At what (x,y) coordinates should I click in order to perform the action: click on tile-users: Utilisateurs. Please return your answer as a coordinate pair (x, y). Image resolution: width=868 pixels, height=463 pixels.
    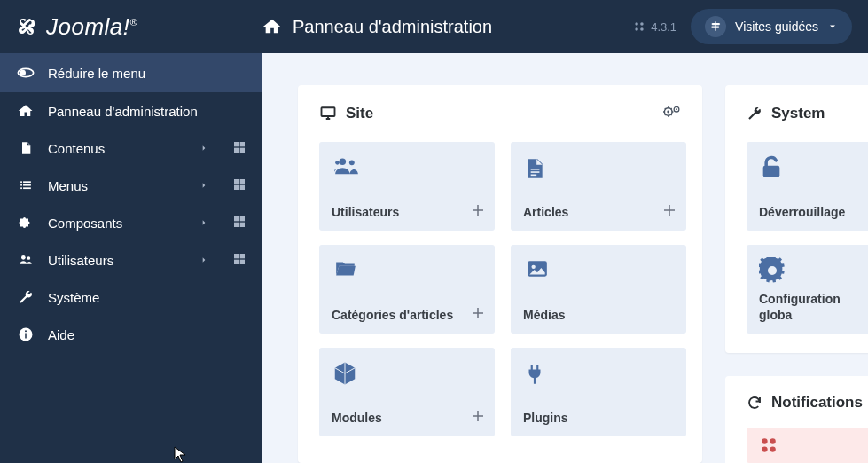
    Looking at the image, I should click on (407, 186).